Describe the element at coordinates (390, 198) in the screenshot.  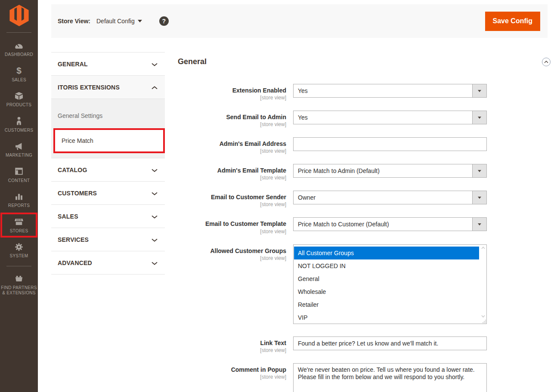
I see `email-to-customer-sender-select: Owner` at that location.